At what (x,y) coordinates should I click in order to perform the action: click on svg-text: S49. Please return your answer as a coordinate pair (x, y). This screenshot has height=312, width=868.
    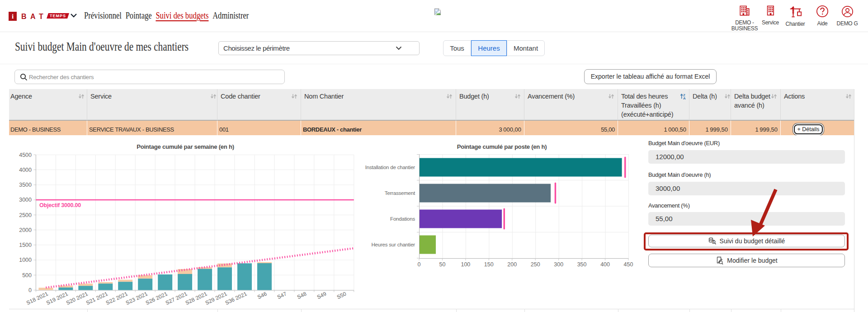
    Looking at the image, I should click on (322, 295).